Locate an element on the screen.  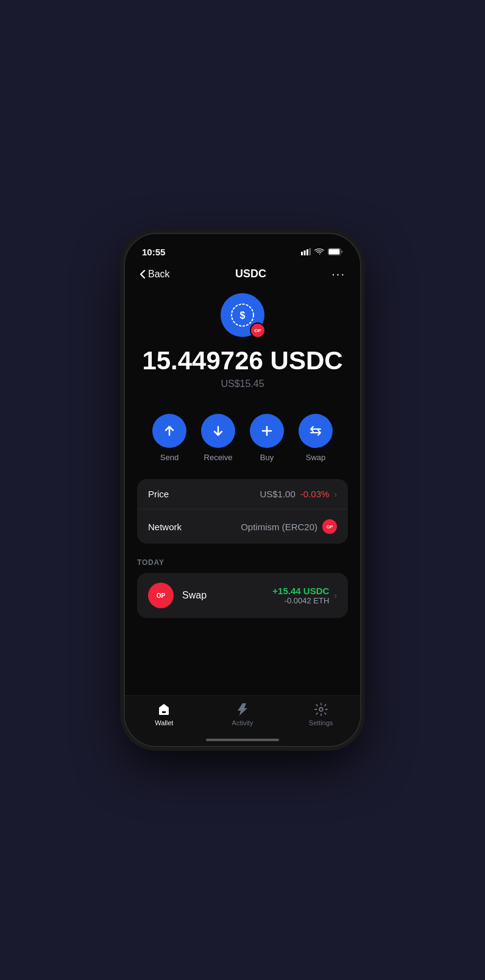
send-label: Send is located at coordinates (169, 457).